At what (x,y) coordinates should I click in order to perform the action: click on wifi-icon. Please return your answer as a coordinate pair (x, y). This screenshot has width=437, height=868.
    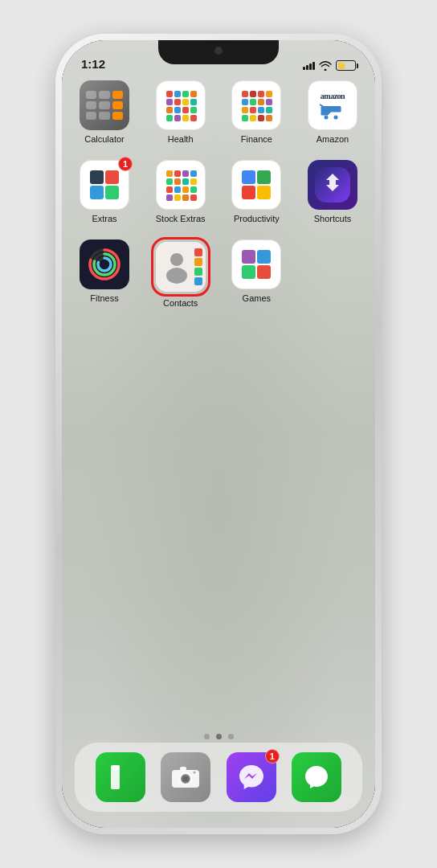
    Looking at the image, I should click on (325, 66).